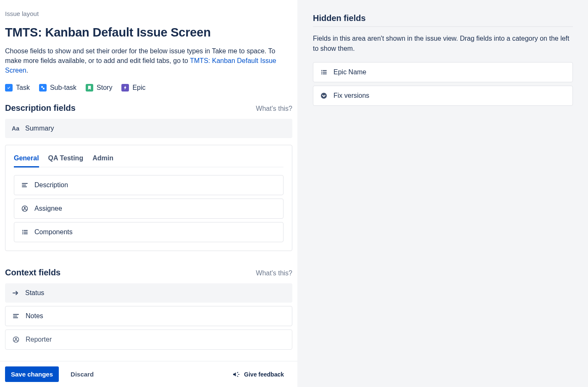 Image resolution: width=588 pixels, height=387 pixels. What do you see at coordinates (149, 374) in the screenshot?
I see `footer-bar: Save changes Discard Give feedback` at bounding box center [149, 374].